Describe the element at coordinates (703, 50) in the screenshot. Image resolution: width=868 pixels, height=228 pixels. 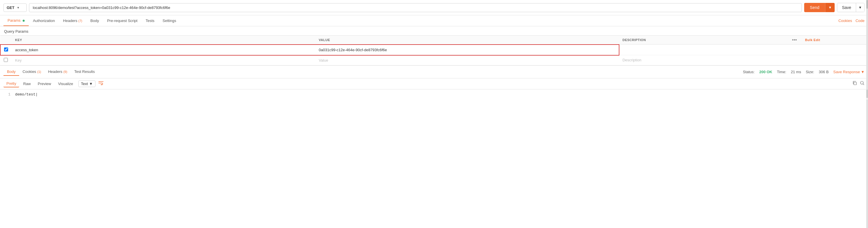
I see `row-desc-input` at that location.